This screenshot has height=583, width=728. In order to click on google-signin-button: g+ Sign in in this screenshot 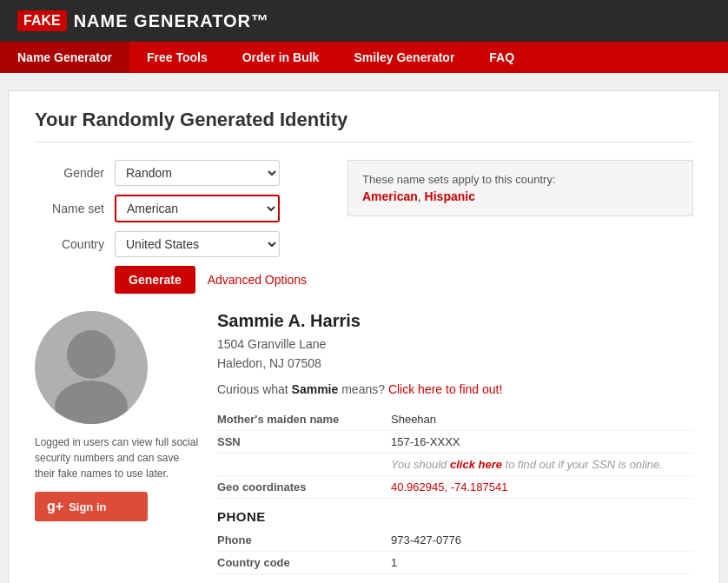, I will do `click(91, 507)`.